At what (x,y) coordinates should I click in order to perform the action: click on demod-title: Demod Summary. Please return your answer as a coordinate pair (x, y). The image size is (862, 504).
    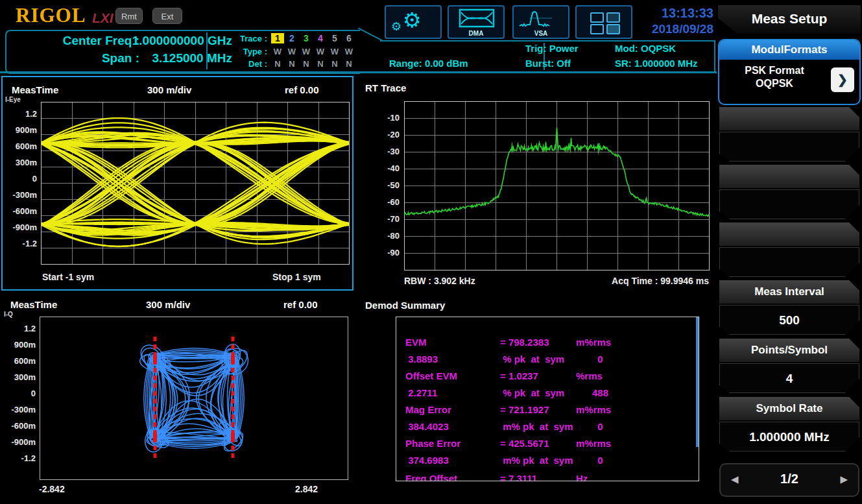
    Looking at the image, I should click on (405, 305).